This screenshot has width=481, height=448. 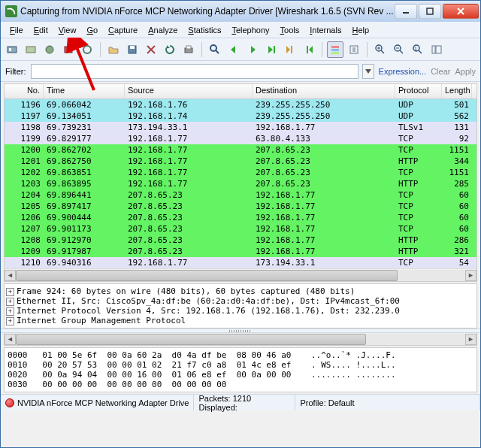 What do you see at coordinates (240, 138) in the screenshot?
I see `table-row: 119969.829177192.168.1.7763.80.4.133TCP9…` at bounding box center [240, 138].